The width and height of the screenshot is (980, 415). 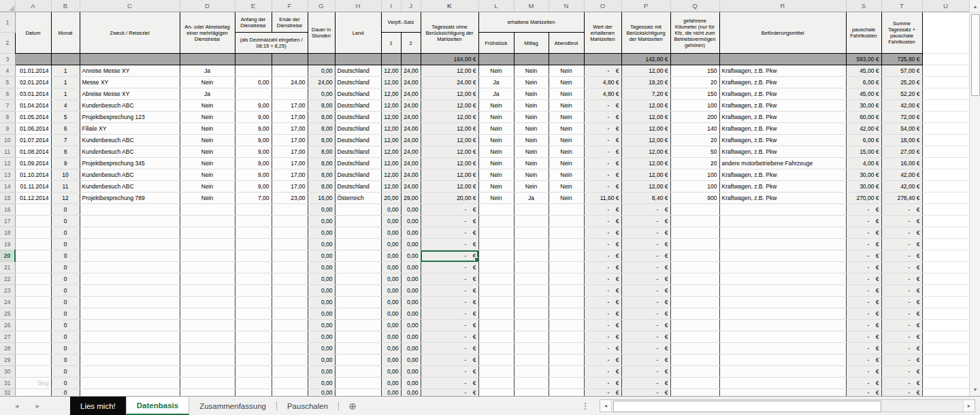 I want to click on cell-L23, so click(x=496, y=291).